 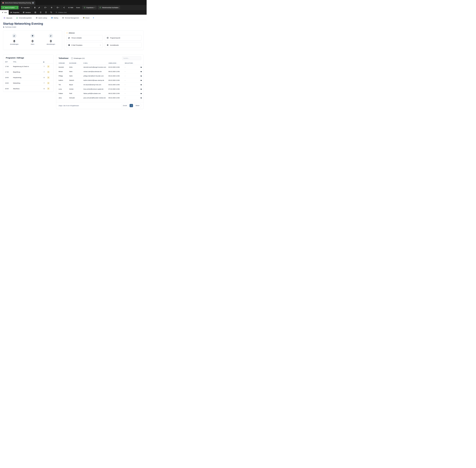 I want to click on person-einladen-button: Person einladen, so click(x=84, y=38).